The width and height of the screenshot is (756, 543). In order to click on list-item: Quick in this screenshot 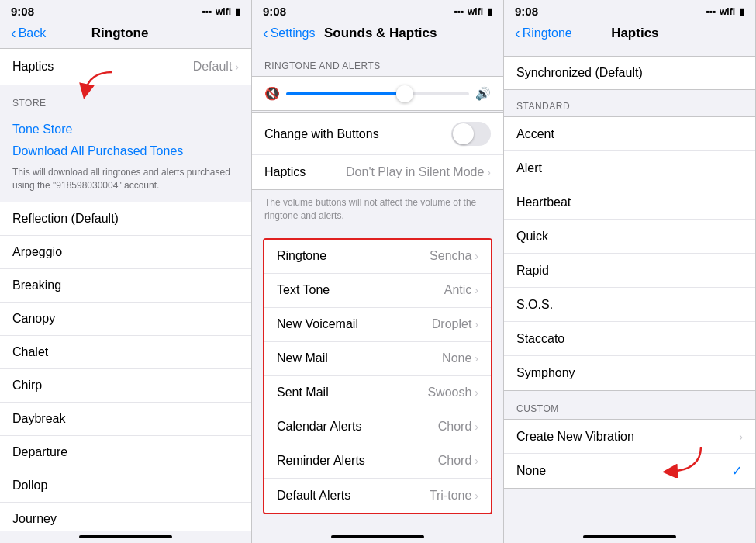, I will do `click(630, 237)`.